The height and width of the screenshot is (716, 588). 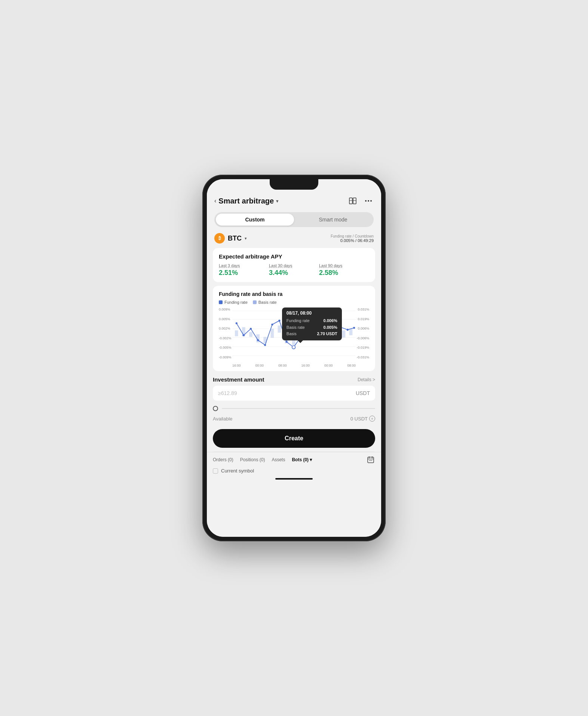 I want to click on apy-90days: Last 90 days 2.58%, so click(x=344, y=270).